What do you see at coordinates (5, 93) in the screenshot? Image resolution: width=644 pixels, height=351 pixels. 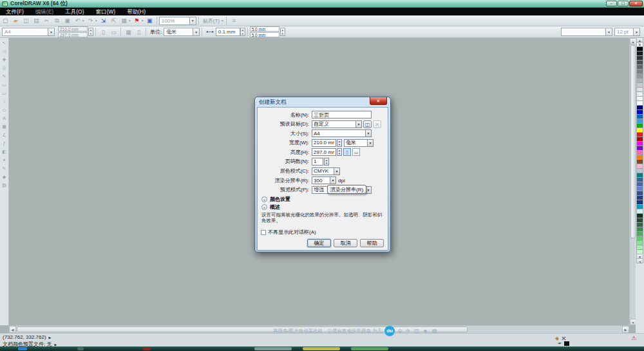 I see `rectangle-tool-icon: ▭` at bounding box center [5, 93].